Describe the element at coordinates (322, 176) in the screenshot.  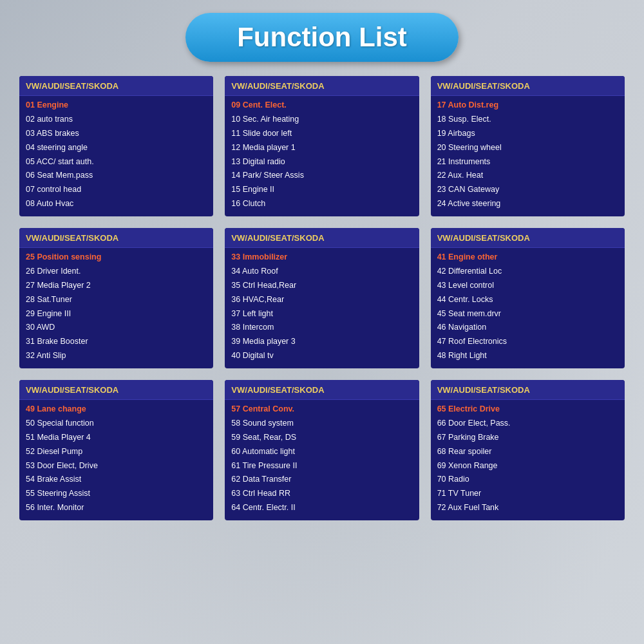
I see `list-item: 14 Park/ Steer Assis` at that location.